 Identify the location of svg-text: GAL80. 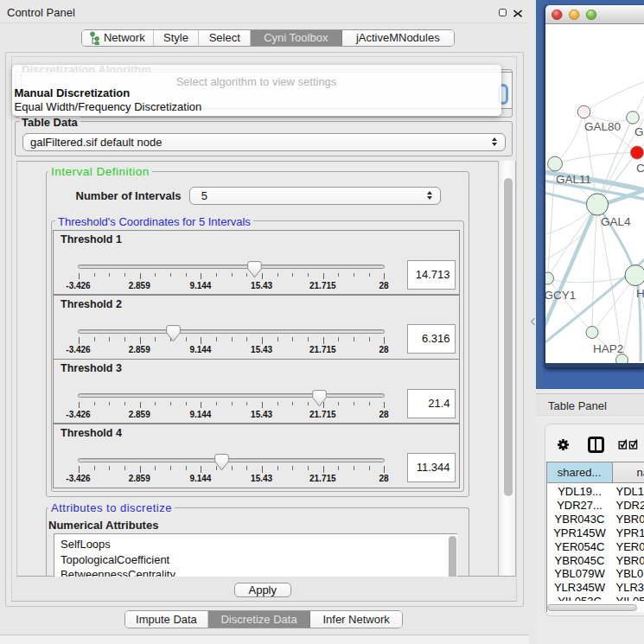
(603, 126).